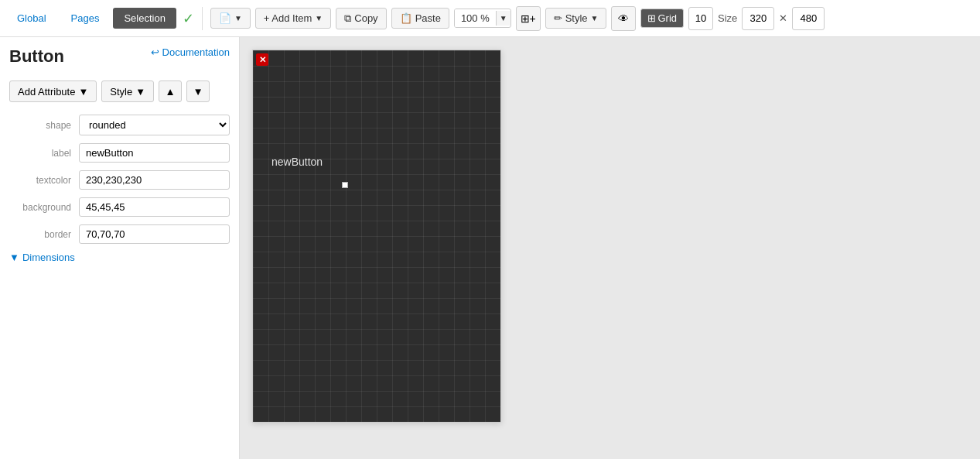 The height and width of the screenshot is (459, 980). Describe the element at coordinates (44, 125) in the screenshot. I see `shape-label: shape` at that location.